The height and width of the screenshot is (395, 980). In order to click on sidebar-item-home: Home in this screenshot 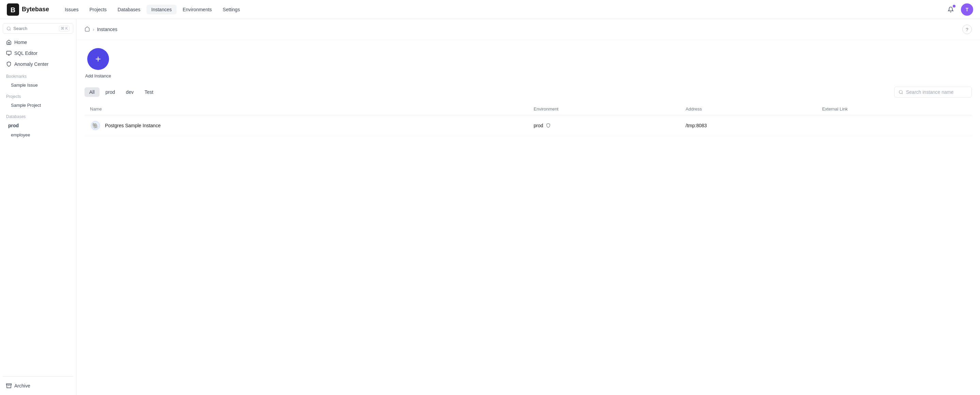, I will do `click(38, 42)`.